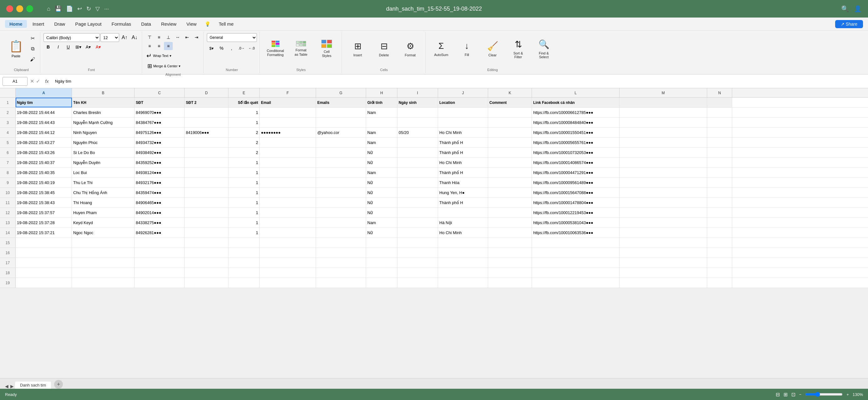 This screenshot has width=868, height=400. Describe the element at coordinates (720, 93) in the screenshot. I see `col-header-n: N` at that location.